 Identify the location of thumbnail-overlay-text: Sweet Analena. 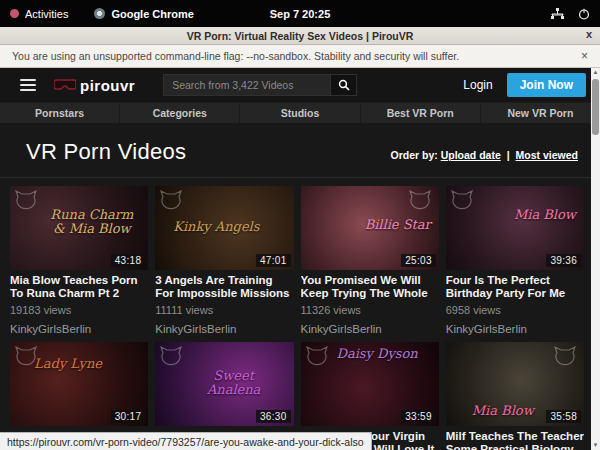
(234, 383).